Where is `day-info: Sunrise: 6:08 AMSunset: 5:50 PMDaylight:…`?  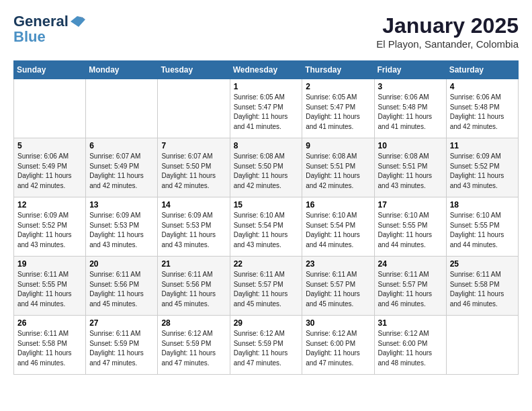 day-info: Sunrise: 6:08 AMSunset: 5:50 PMDaylight:… is located at coordinates (266, 171).